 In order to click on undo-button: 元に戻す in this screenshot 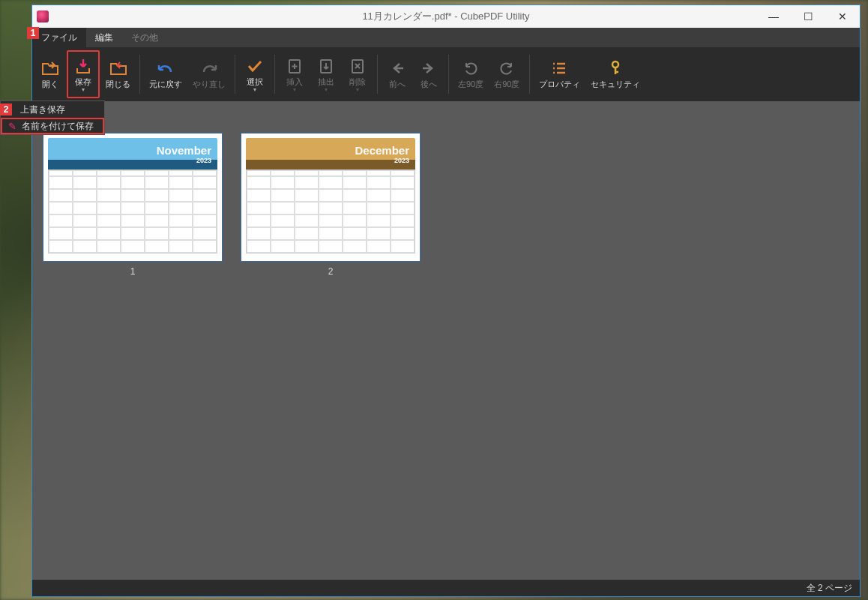, I will do `click(166, 74)`.